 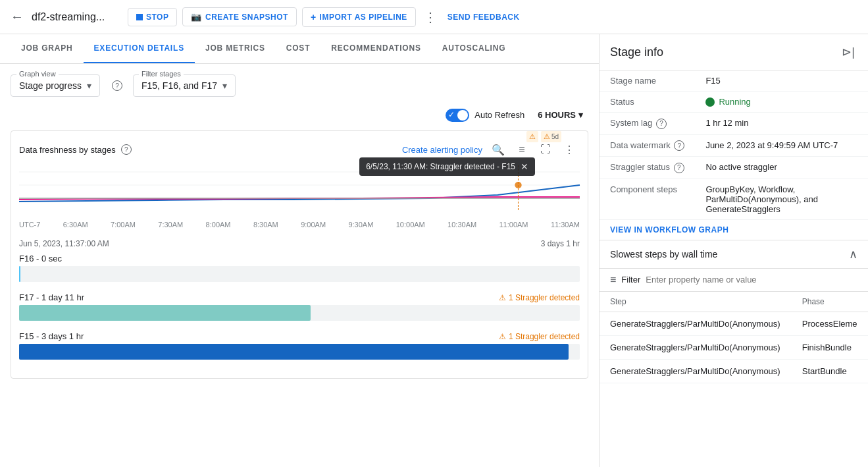 What do you see at coordinates (561, 115) in the screenshot?
I see `hours-selector: 6 HOURS ▾` at bounding box center [561, 115].